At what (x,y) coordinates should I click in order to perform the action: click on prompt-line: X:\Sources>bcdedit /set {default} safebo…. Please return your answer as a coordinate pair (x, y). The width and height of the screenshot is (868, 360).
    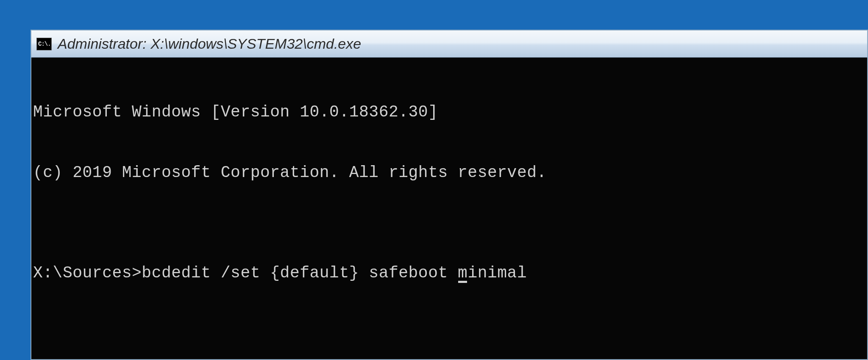
    Looking at the image, I should click on (449, 273).